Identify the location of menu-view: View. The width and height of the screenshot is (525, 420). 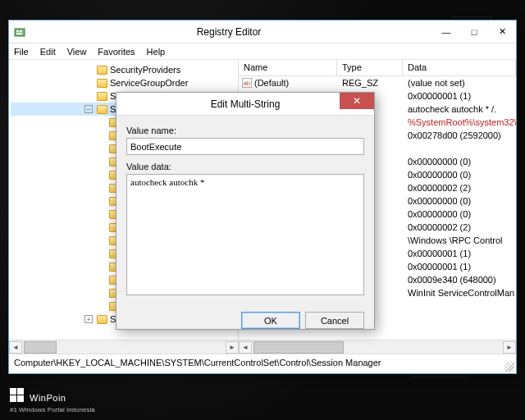
(77, 52).